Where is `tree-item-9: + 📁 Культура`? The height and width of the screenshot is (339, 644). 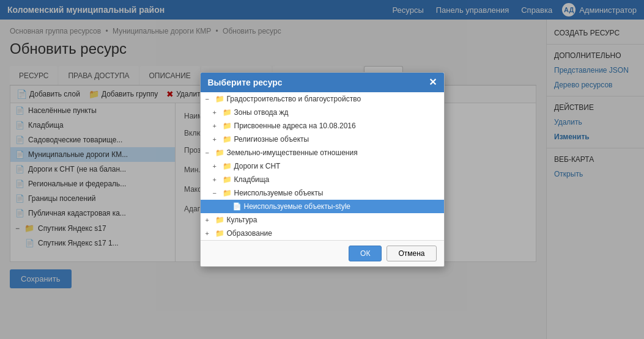 tree-item-9: + 📁 Культура is located at coordinates (322, 220).